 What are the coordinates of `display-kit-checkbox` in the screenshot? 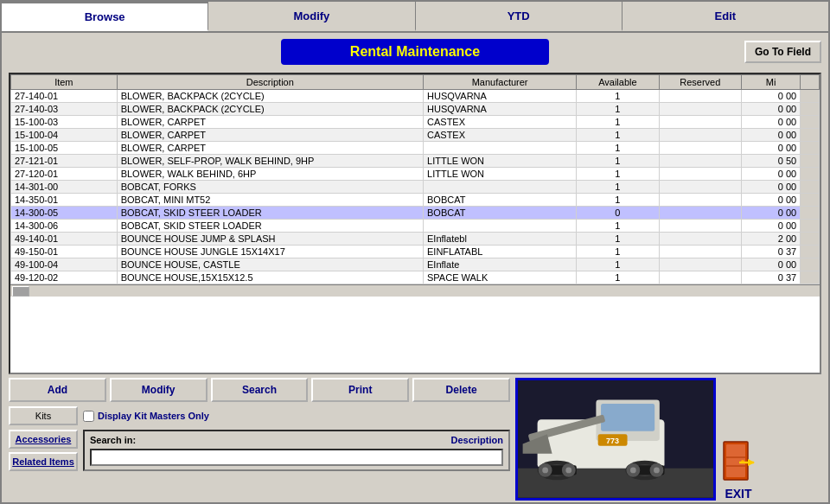 It's located at (88, 417).